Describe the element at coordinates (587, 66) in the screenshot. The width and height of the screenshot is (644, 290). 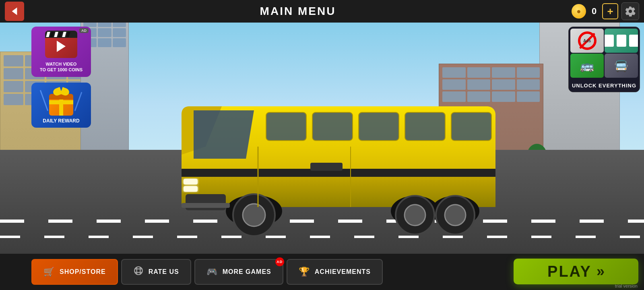
I see `bus-yellow-icon: 🚌` at that location.